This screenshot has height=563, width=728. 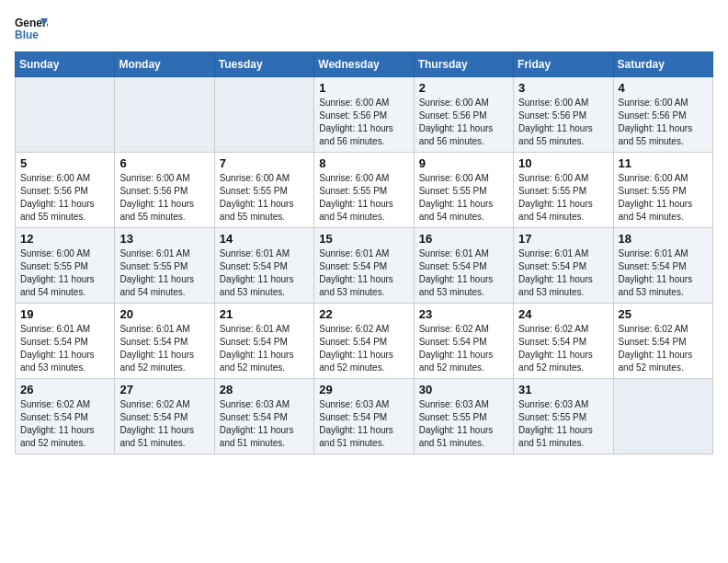 I want to click on calendar-cell: 26Sunrise: 6:02 AMSunset: 5:54 PMDayligh…, so click(x=65, y=417).